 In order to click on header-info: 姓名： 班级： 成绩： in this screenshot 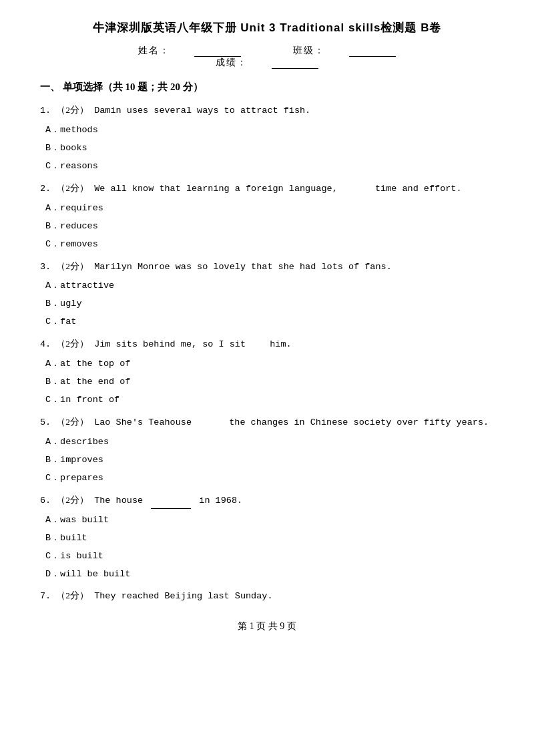, I will do `click(267, 57)`.